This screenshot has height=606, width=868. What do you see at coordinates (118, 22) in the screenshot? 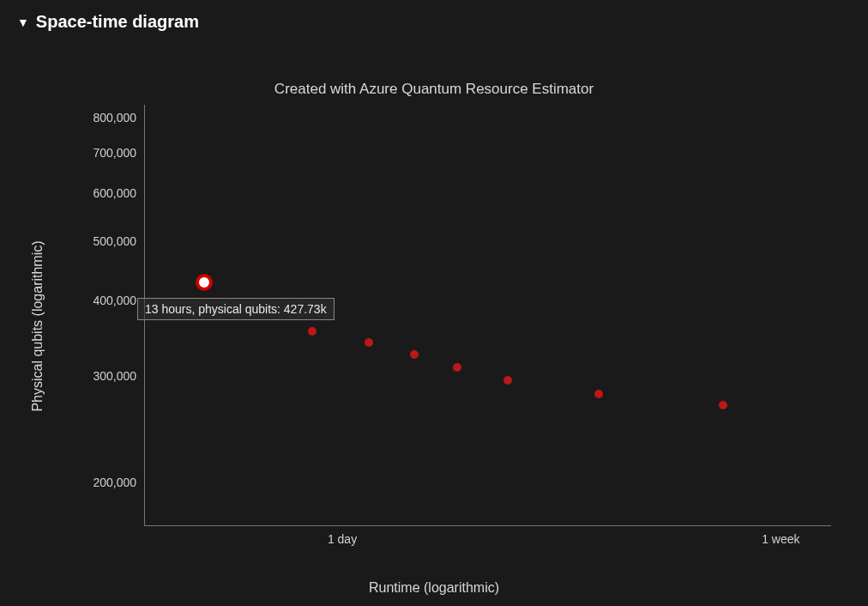
I see `section-title: Space-time diagram` at bounding box center [118, 22].